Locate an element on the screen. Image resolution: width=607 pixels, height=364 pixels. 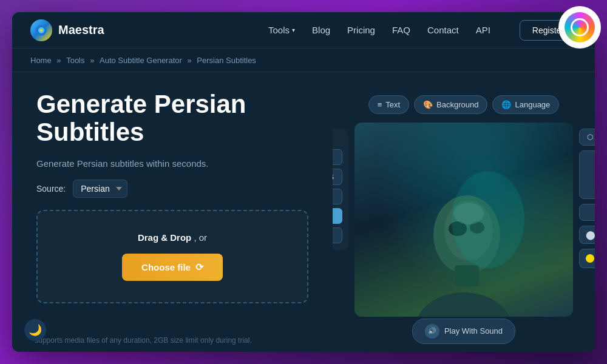
top-controls: ≡ Text 🎨 Background 🌐 Language is located at coordinates (464, 104).